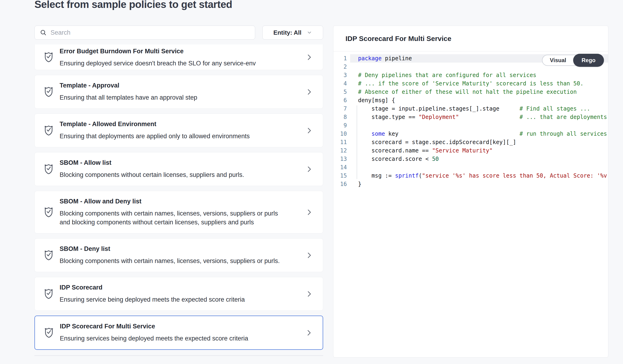 This screenshot has width=623, height=364. What do you see at coordinates (184, 333) in the screenshot?
I see `policy-card-text: IDP Scorecard For Multi Service Ensuring…` at bounding box center [184, 333].